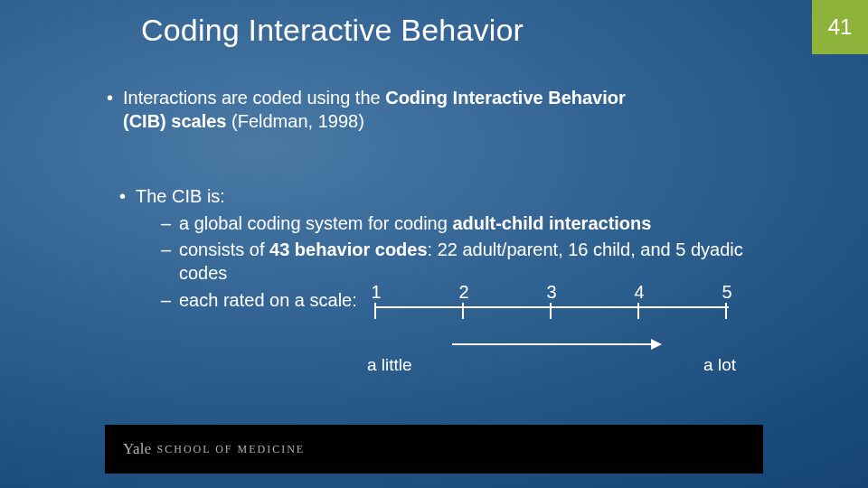 The image size is (868, 488). Describe the element at coordinates (333, 31) in the screenshot. I see `slide-title: Coding Interactive Behavior` at that location.